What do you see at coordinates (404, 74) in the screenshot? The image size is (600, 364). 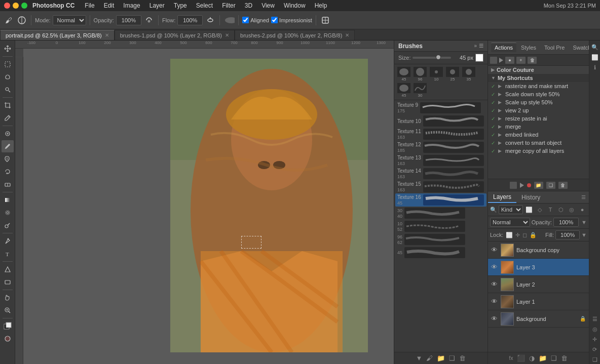 I see `brush-cell-0: 45` at bounding box center [404, 74].